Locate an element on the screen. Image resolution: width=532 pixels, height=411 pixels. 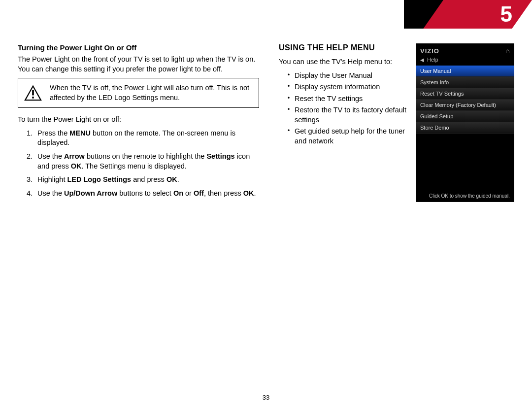
back-arrow-icon: ◀ is located at coordinates (422, 60).